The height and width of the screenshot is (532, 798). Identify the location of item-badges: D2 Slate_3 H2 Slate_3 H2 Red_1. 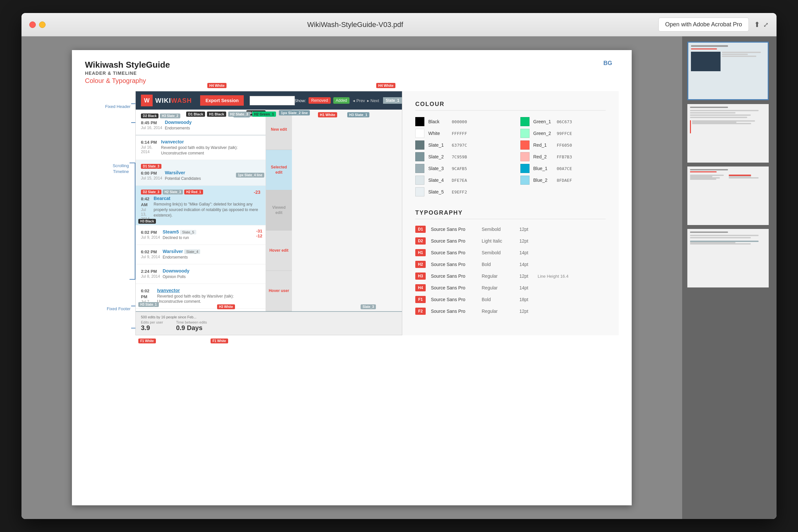
(201, 192).